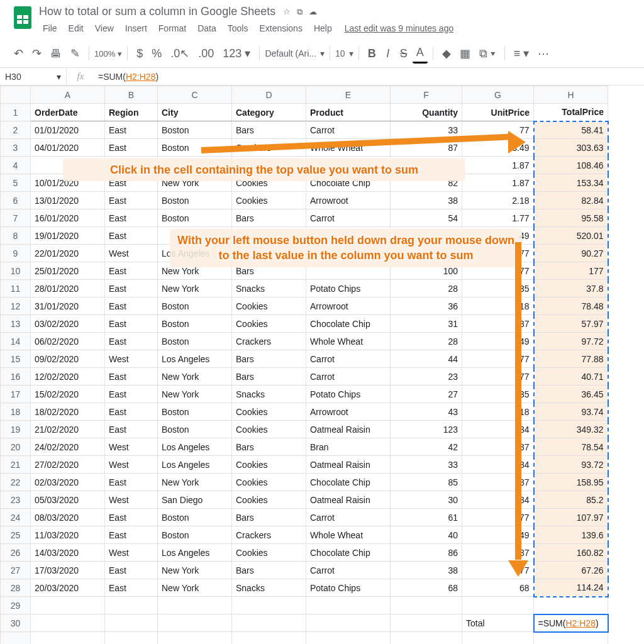 The image size is (644, 644). I want to click on cell: 85.2, so click(571, 500).